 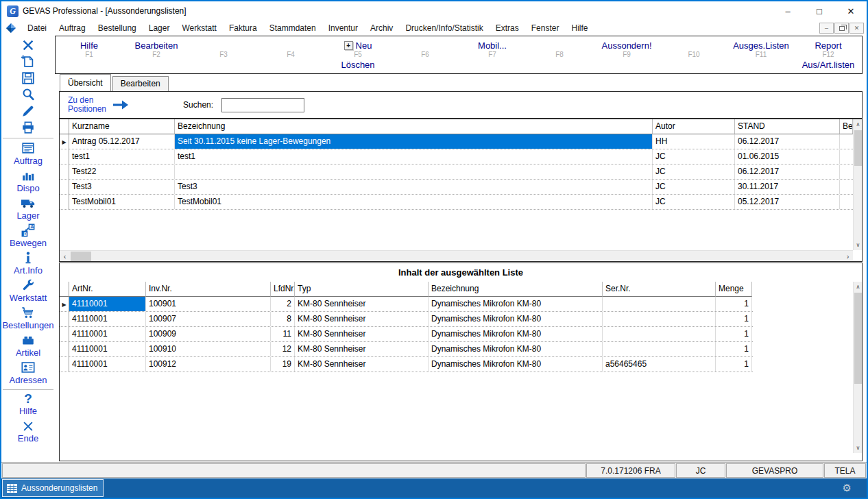 I want to click on sidebar-item-artinfo: Art.Info, so click(x=28, y=264).